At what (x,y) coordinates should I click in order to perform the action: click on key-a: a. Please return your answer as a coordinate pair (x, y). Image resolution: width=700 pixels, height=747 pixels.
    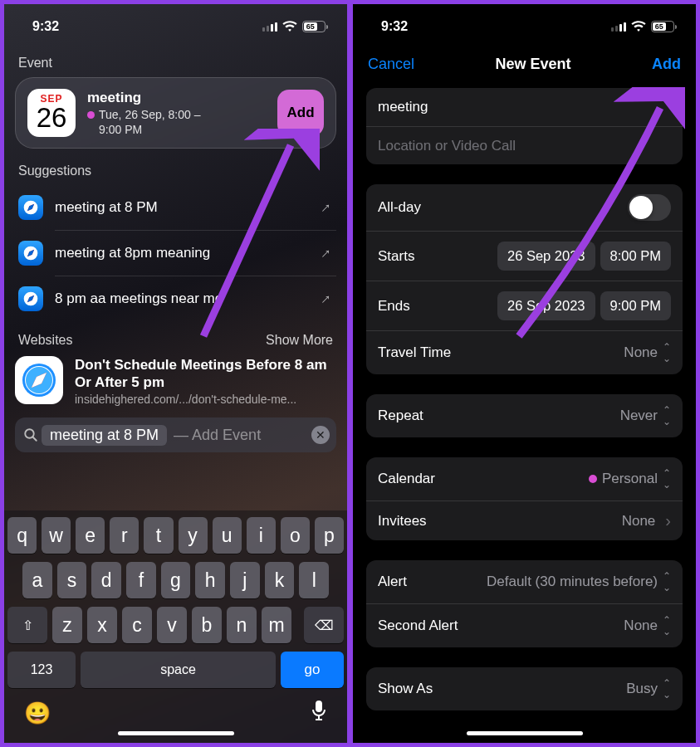
    Looking at the image, I should click on (37, 580).